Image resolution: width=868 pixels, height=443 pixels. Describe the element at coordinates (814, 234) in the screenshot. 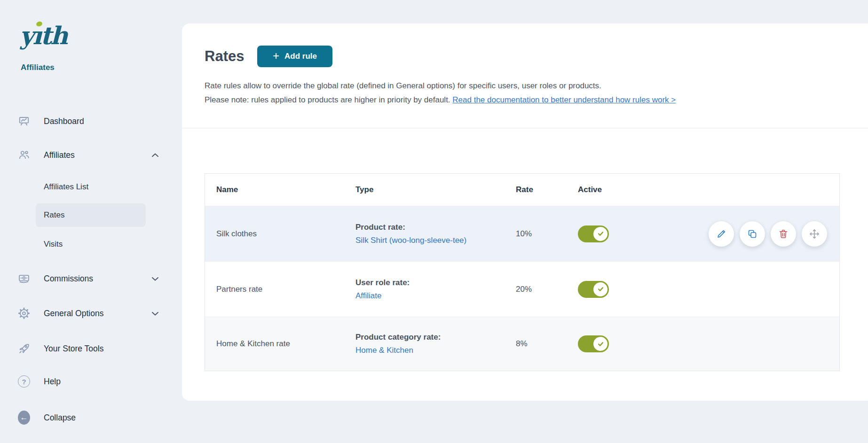

I see `move-handle` at that location.